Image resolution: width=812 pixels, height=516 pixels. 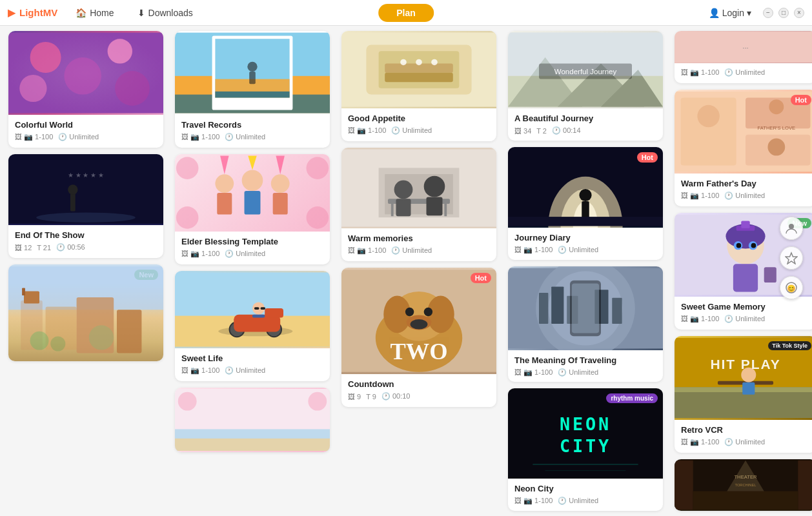 I want to click on card-beach-family, so click(x=252, y=420).